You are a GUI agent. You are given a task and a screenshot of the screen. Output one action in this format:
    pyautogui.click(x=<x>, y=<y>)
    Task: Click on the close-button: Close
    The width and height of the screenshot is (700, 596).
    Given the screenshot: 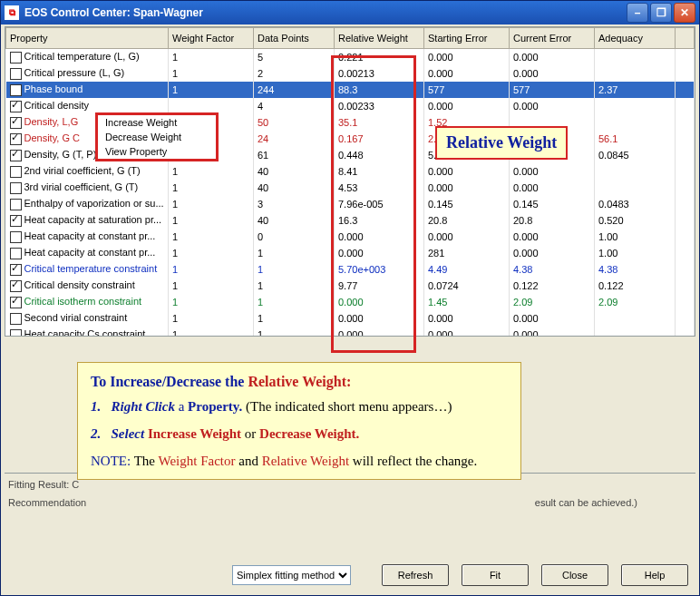 What is the action you would take?
    pyautogui.click(x=575, y=575)
    